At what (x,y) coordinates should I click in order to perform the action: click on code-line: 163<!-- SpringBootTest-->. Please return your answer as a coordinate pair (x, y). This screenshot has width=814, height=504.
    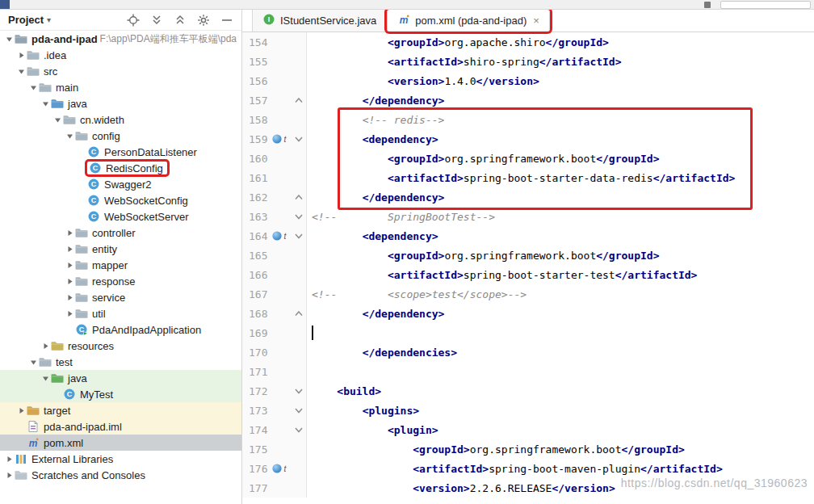
    Looking at the image, I should click on (528, 216).